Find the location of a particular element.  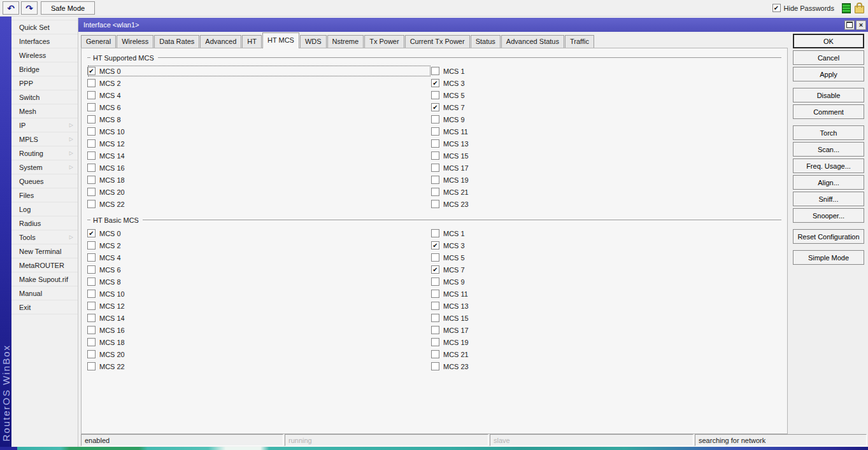

tab-wds: WDS is located at coordinates (313, 41).